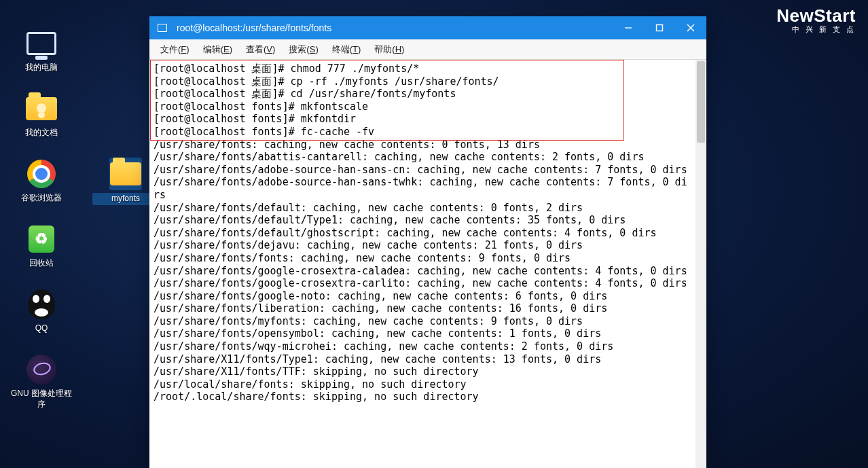  What do you see at coordinates (261, 50) in the screenshot?
I see `menu-v: 查看(V)` at bounding box center [261, 50].